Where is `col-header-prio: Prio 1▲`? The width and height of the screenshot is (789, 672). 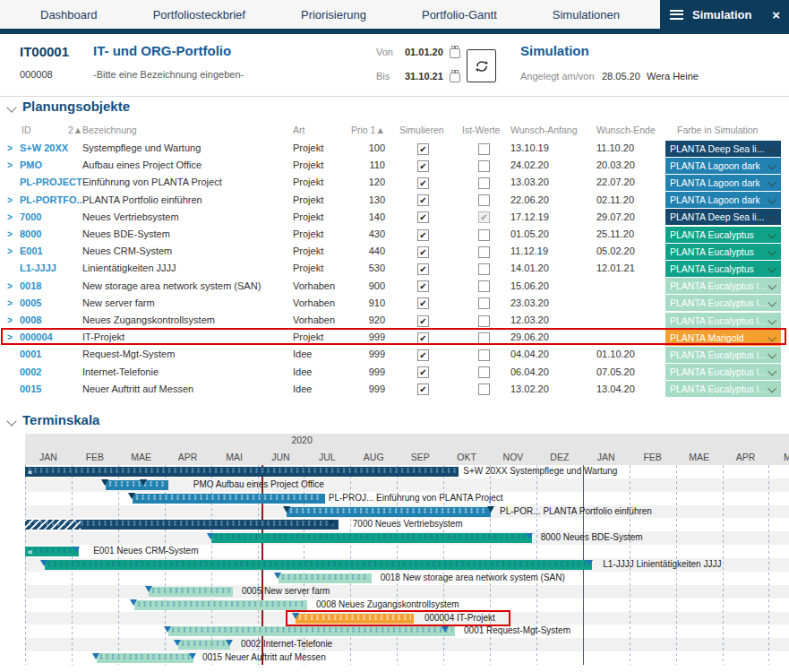 col-header-prio: Prio 1▲ is located at coordinates (368, 130).